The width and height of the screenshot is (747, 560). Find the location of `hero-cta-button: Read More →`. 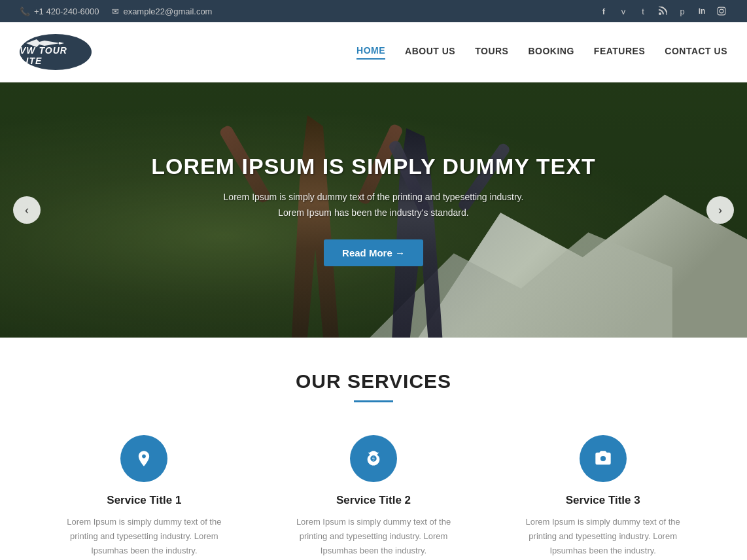

hero-cta-button: Read More → is located at coordinates (373, 253).